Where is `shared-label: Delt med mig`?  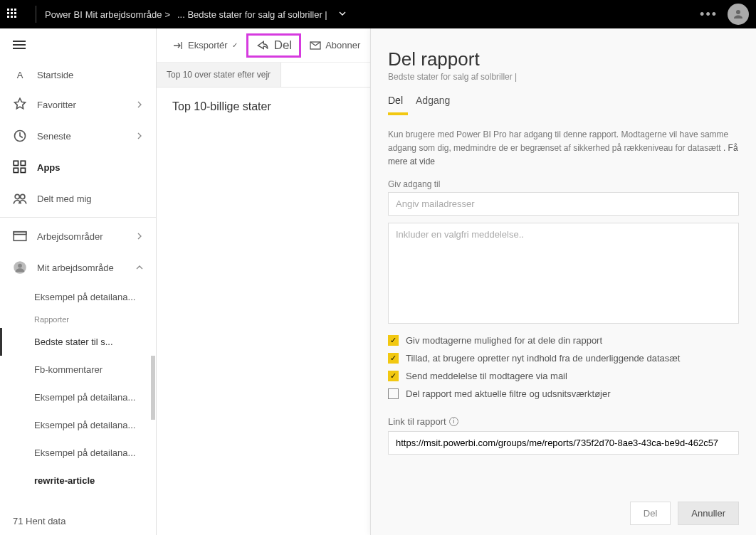
shared-label: Delt med mig is located at coordinates (64, 199).